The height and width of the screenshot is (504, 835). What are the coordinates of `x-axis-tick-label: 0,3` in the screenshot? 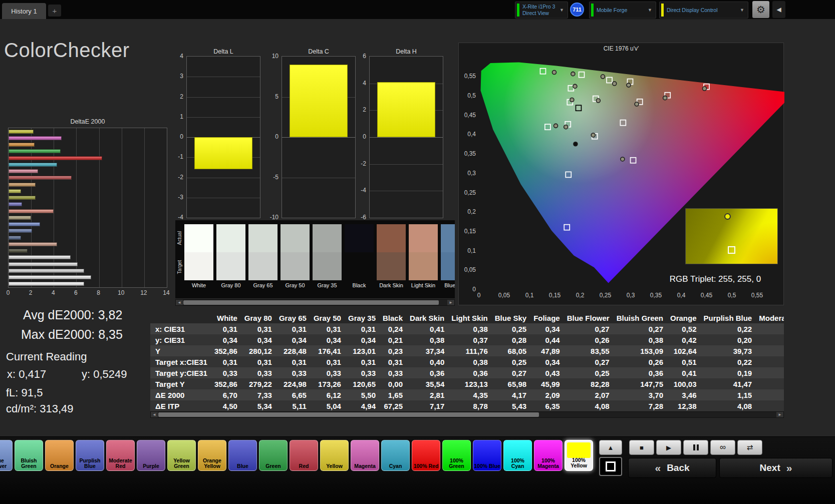 It's located at (631, 295).